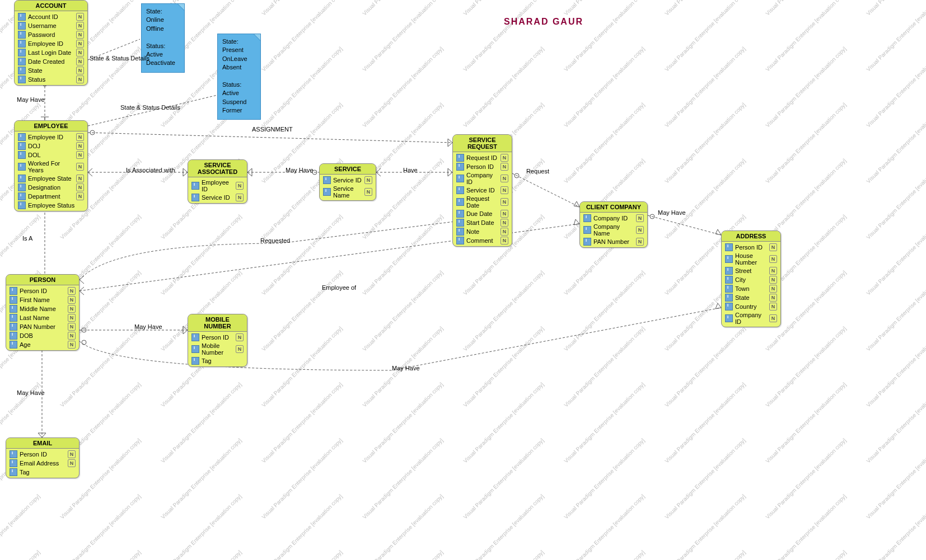 The width and height of the screenshot is (926, 560). Describe the element at coordinates (217, 186) in the screenshot. I see `attribute-name: Employee ID` at that location.